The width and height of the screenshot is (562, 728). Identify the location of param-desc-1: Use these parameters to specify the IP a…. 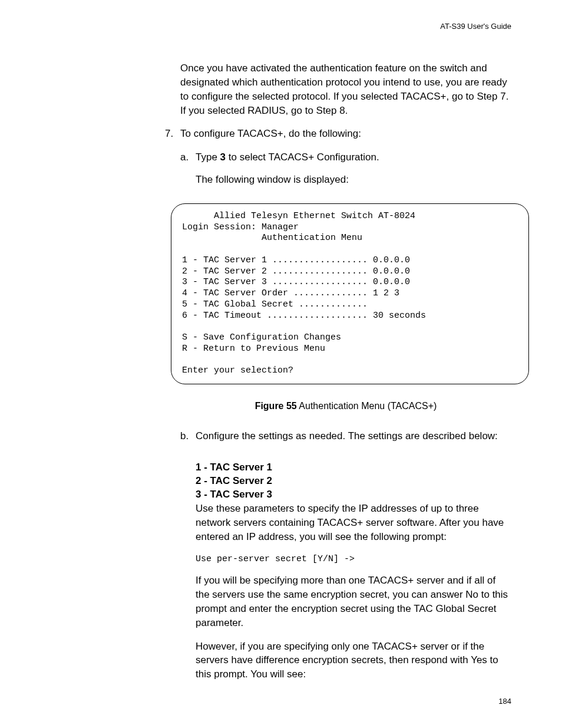
(353, 522).